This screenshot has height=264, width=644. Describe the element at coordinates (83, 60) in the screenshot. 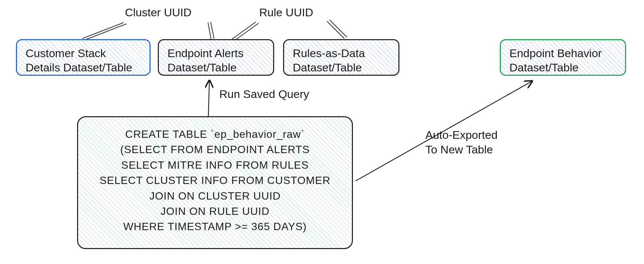

I see `customer-stack-text: Customer Stack Details Dataset/Table` at that location.